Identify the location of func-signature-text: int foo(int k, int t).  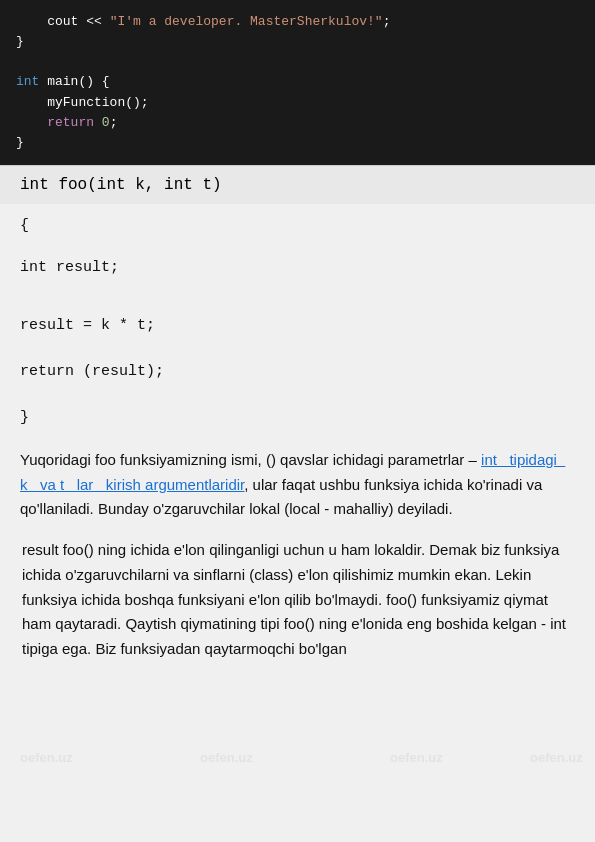
(121, 185).